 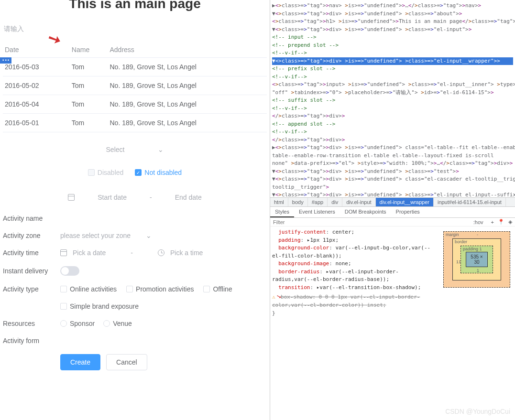 What do you see at coordinates (365, 212) in the screenshot?
I see `tab: DOM Breakpoints` at bounding box center [365, 212].